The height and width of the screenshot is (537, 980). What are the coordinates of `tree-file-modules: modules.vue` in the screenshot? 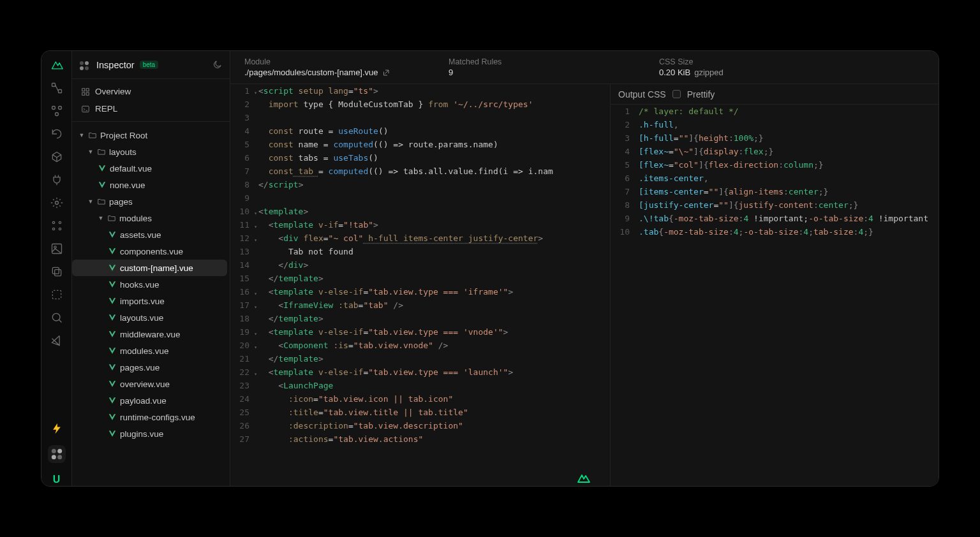 It's located at (149, 351).